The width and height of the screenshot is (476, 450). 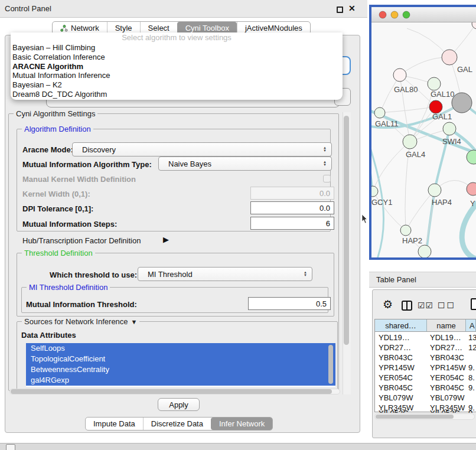 I want to click on table-cell: 8., so click(x=471, y=378).